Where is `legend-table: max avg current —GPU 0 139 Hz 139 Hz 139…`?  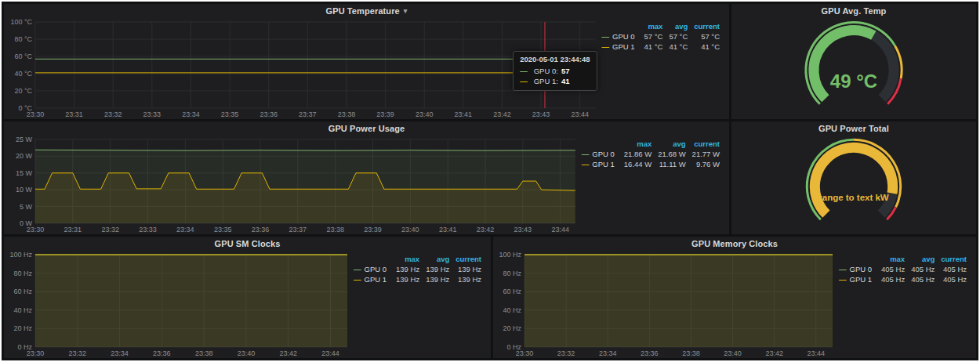
legend-table: max avg current —GPU 0 139 Hz 139 Hz 139… is located at coordinates (417, 270).